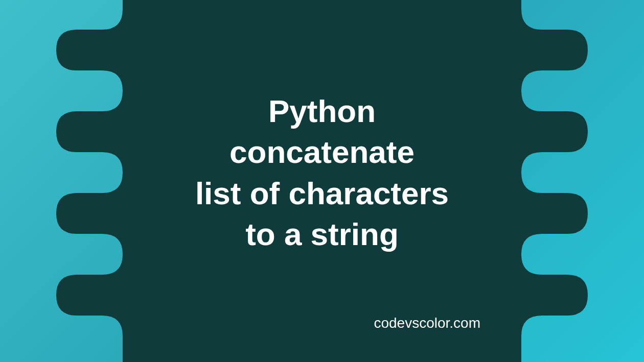 Image resolution: width=644 pixels, height=362 pixels. I want to click on credit-text: codevscolor.com, so click(427, 323).